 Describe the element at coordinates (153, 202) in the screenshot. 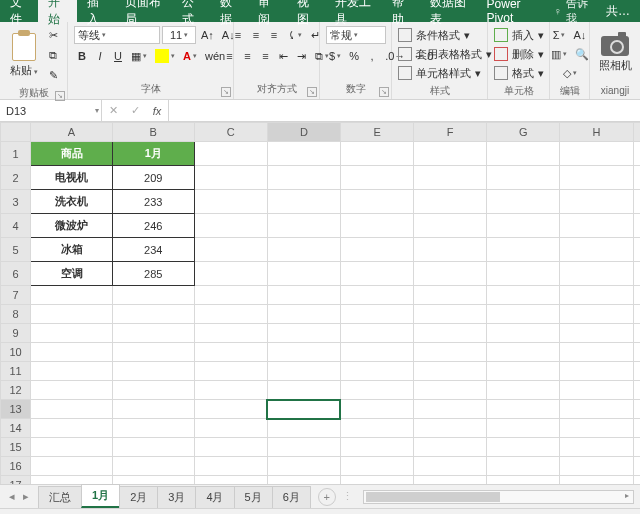

I see `cell-B3: 233` at that location.